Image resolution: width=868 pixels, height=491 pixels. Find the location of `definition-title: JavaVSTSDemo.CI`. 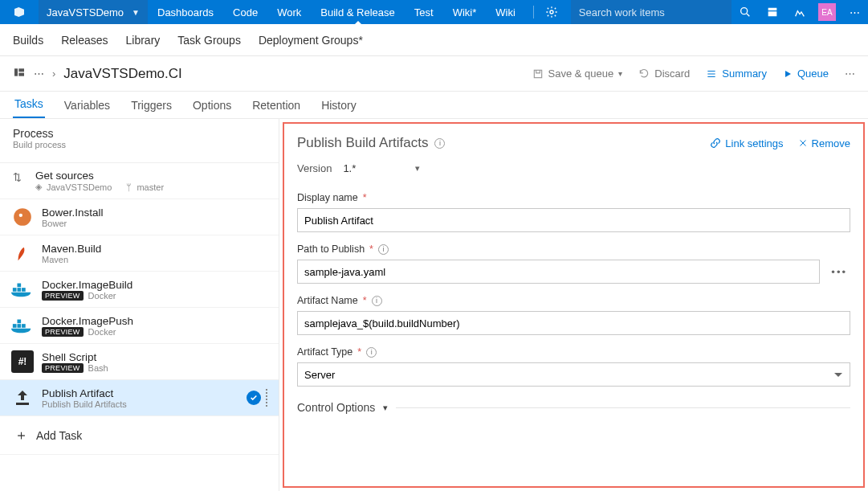

definition-title: JavaVSTSDemo.CI is located at coordinates (122, 74).